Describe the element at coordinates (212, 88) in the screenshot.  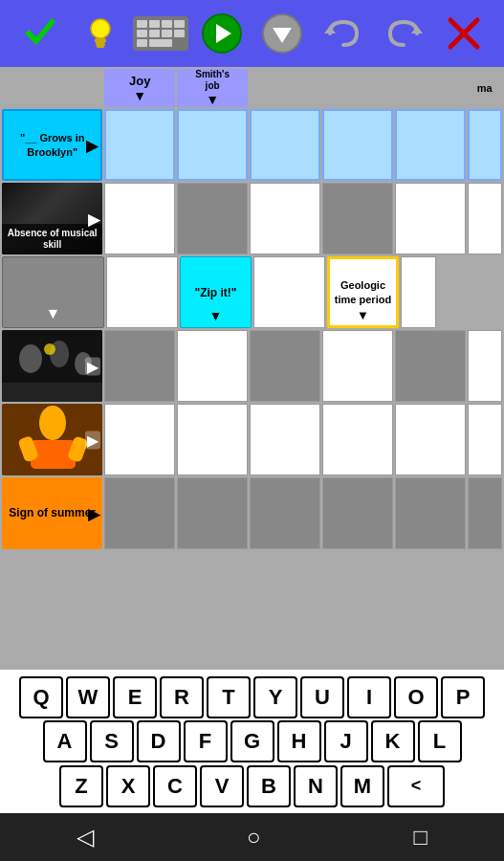
I see `column-header-smiths-job: Smith'sjob ▼` at that location.